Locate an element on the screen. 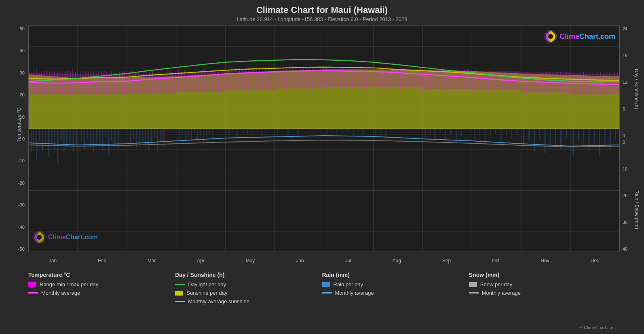 Image resolution: width=644 pixels, height=334 pixels. legend-col-snow: Snow (mm) Snow per day Monthly average is located at coordinates (543, 301).